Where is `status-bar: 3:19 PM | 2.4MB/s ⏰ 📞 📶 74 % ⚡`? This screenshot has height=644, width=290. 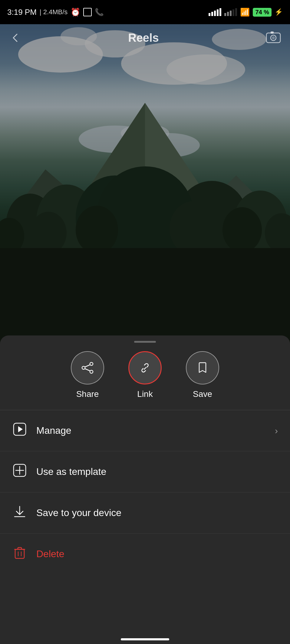 status-bar: 3:19 PM | 2.4MB/s ⏰ 📞 📶 74 % ⚡ is located at coordinates (145, 12).